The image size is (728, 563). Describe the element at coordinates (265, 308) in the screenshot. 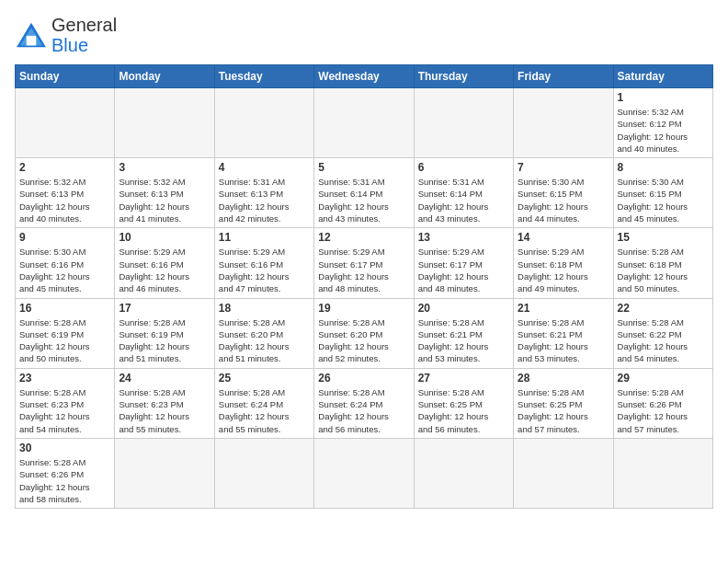

I see `day-number: 18` at that location.